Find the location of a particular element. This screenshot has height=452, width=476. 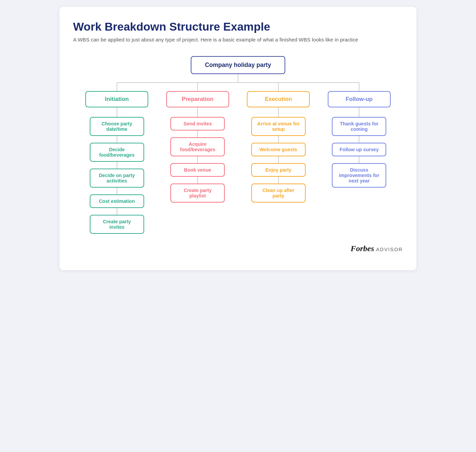

child-node-initiation-1: Decide food/beverages is located at coordinates (117, 152).